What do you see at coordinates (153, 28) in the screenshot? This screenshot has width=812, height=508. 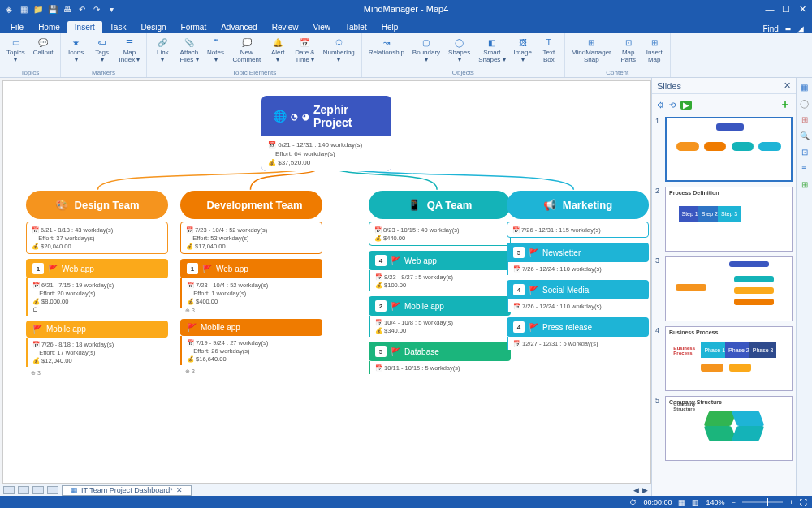 I see `tab-design: Design` at bounding box center [153, 28].